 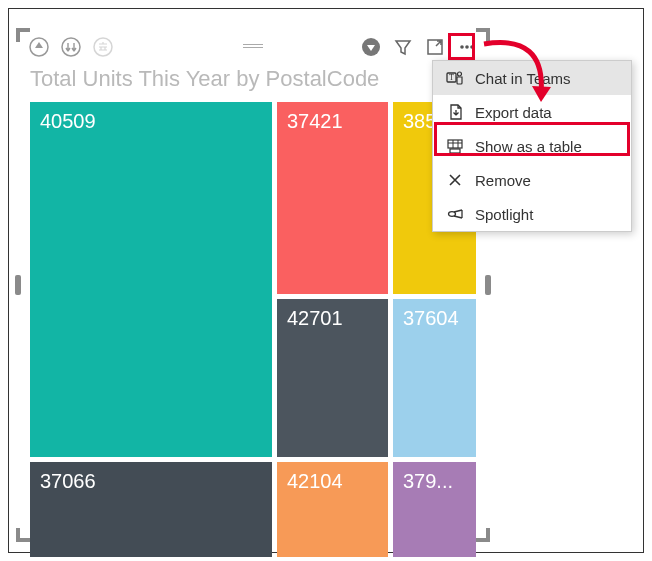 What do you see at coordinates (103, 47) in the screenshot?
I see `expand-next-level-icon` at bounding box center [103, 47].